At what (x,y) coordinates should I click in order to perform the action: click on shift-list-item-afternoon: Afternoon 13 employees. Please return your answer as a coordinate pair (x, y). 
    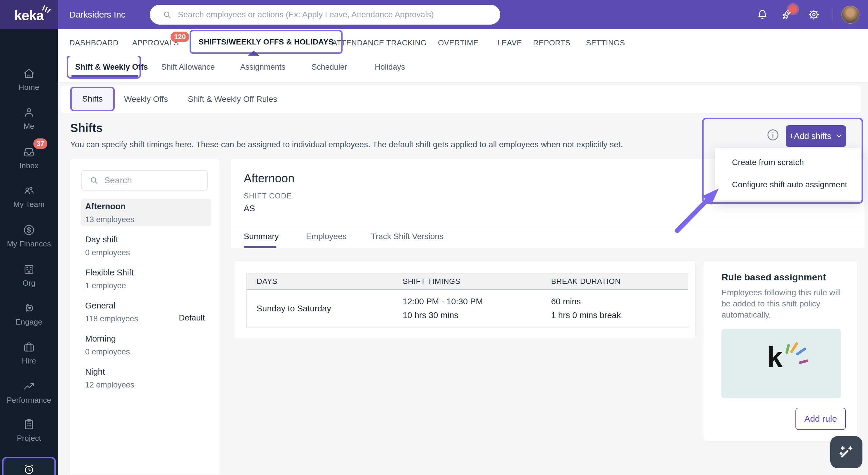
    Looking at the image, I should click on (146, 212).